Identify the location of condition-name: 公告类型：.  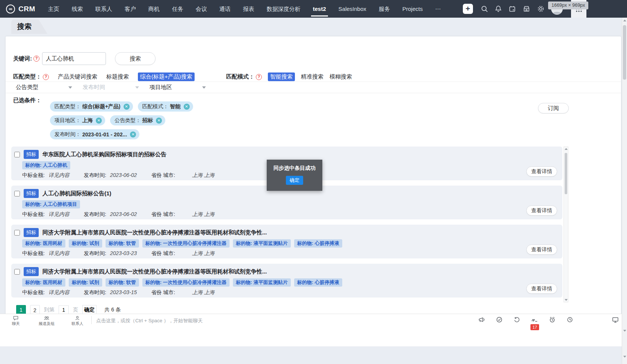
(128, 121).